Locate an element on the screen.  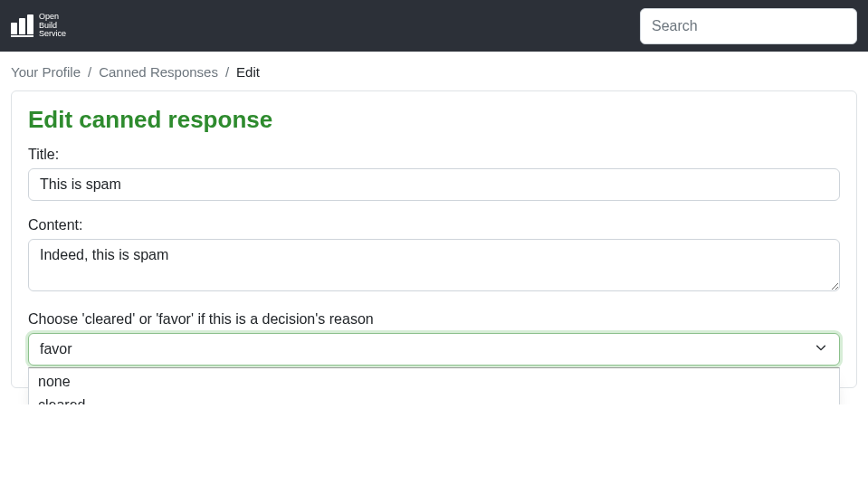
obs-logo-icon is located at coordinates (22, 26).